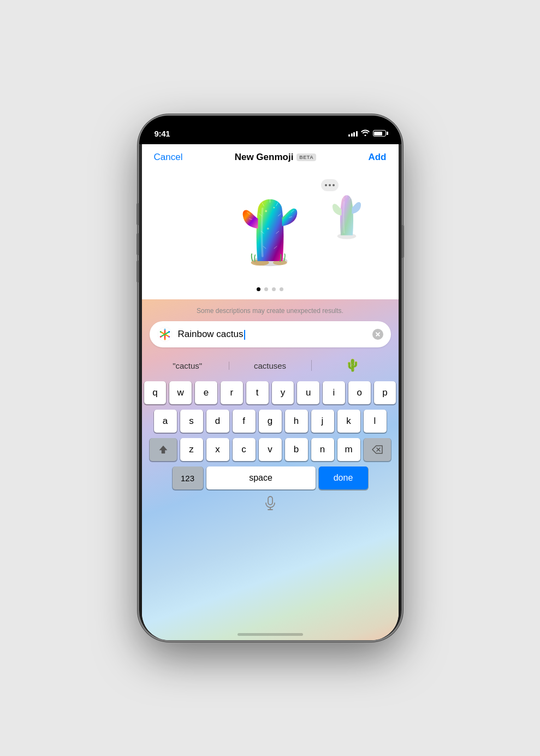  What do you see at coordinates (206, 393) in the screenshot?
I see `key-e: e` at bounding box center [206, 393].